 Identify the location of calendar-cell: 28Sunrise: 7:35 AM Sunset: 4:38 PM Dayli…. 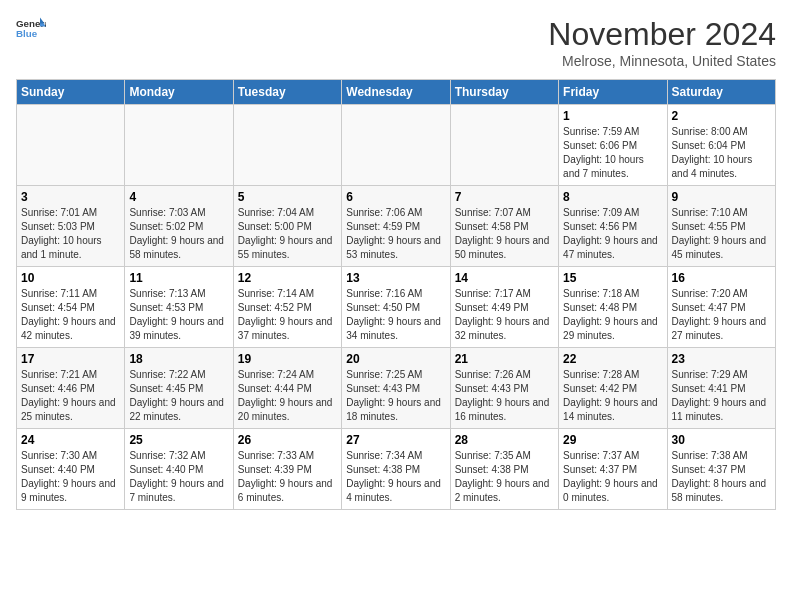
(504, 470).